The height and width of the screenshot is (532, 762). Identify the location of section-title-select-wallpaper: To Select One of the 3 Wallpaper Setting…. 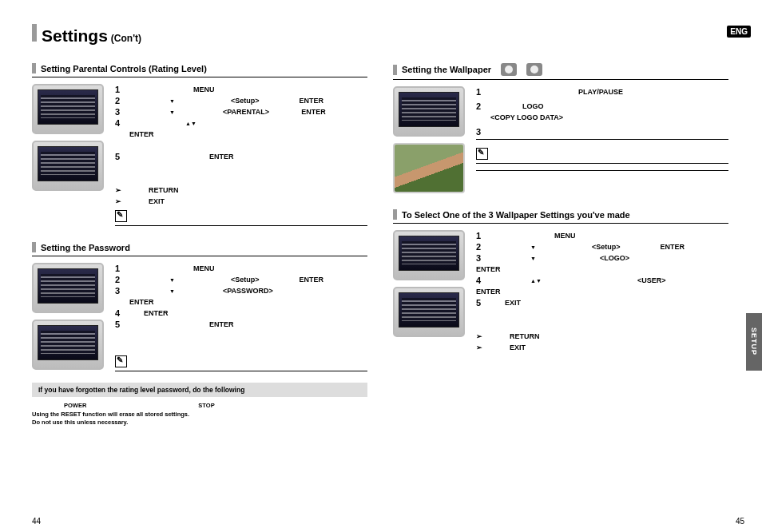
(516, 215).